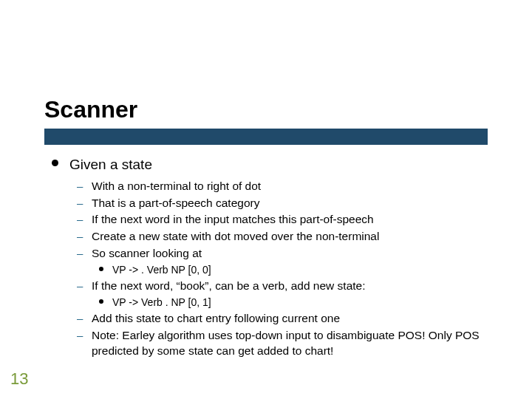 Image resolution: width=532 pixels, height=399 pixels. What do you see at coordinates (162, 302) in the screenshot?
I see `bullet-text: VP -> Verb . NP [0, 1]` at bounding box center [162, 302].